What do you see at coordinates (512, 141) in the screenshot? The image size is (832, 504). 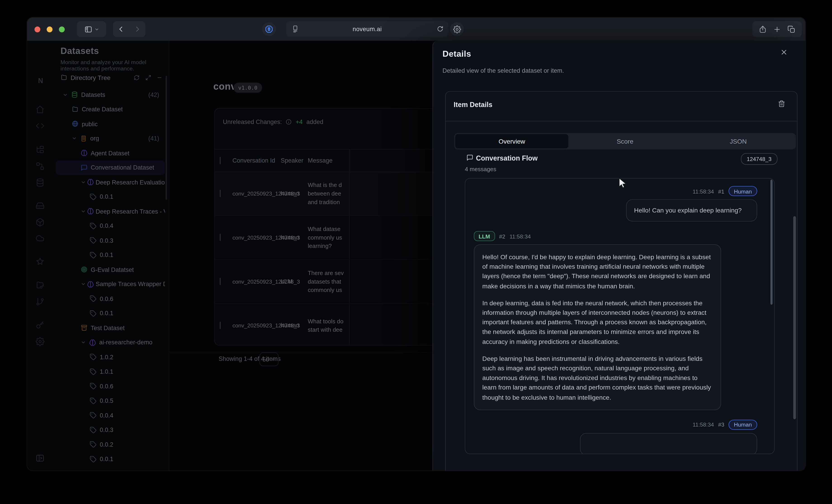 I see `tab-overview: Overview` at bounding box center [512, 141].